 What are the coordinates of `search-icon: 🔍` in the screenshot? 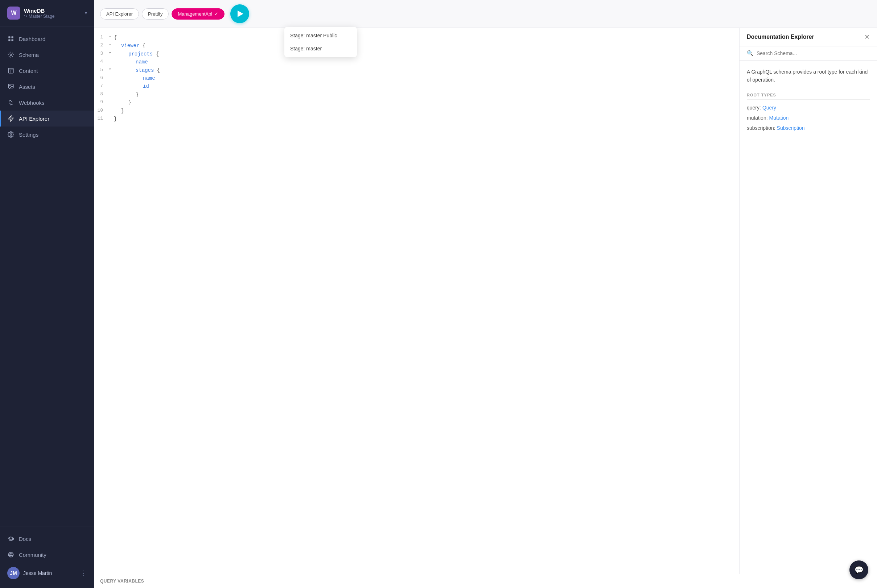 It's located at (750, 53).